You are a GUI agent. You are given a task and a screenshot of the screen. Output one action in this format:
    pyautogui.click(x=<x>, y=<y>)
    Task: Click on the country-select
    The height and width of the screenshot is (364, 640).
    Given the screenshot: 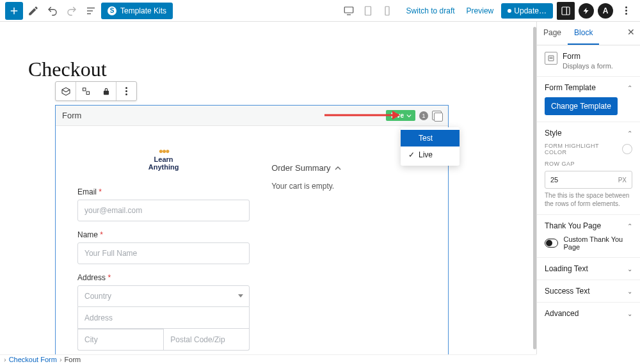 What is the action you would take?
    pyautogui.click(x=164, y=296)
    